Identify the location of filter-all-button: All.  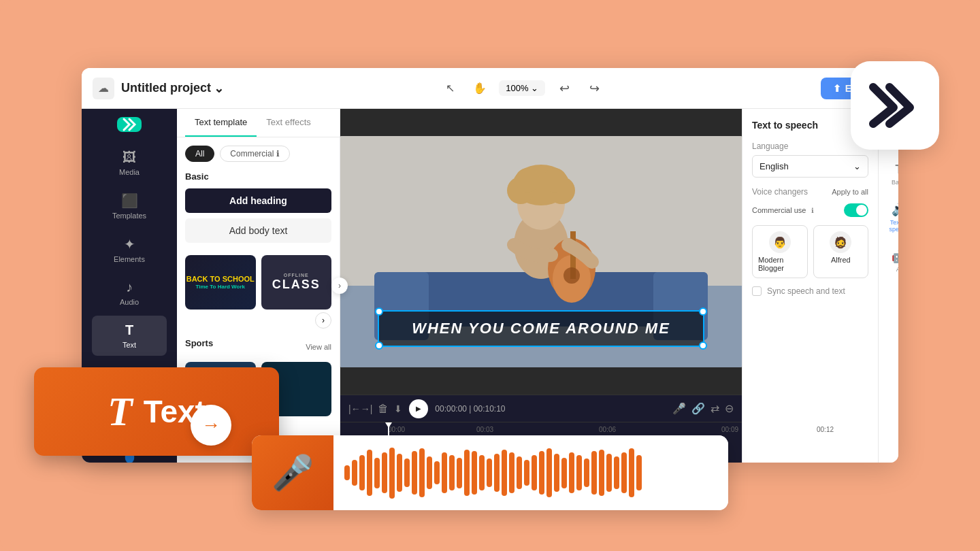
(200, 154).